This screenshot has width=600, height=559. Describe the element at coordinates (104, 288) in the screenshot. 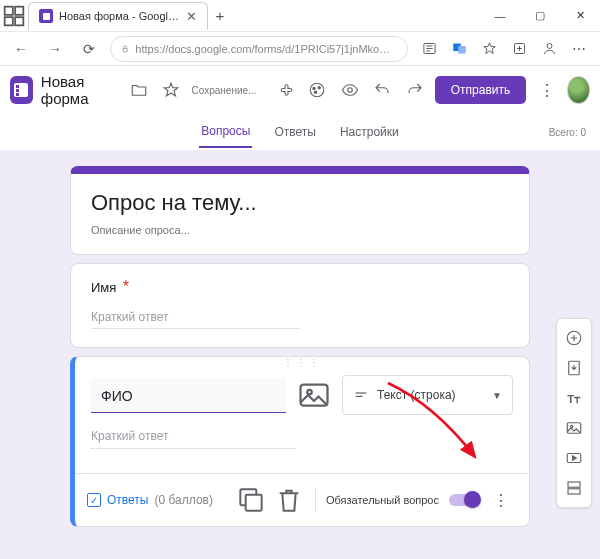

I see `question-label: Имя` at that location.